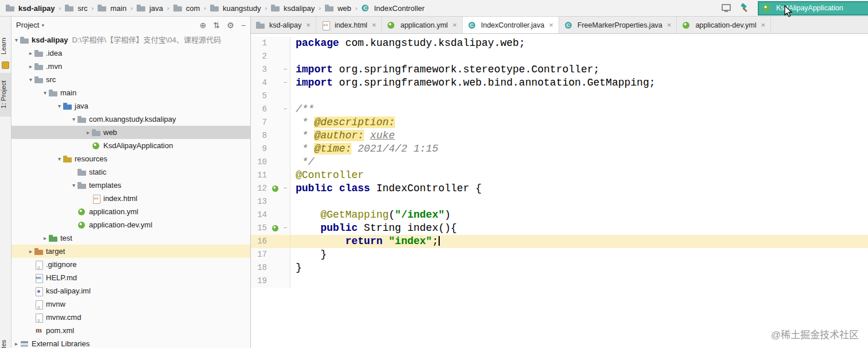 This screenshot has height=348, width=868. What do you see at coordinates (473, 83) in the screenshot?
I see `code-text: import org.springframework.web.bind.anno…` at bounding box center [473, 83].